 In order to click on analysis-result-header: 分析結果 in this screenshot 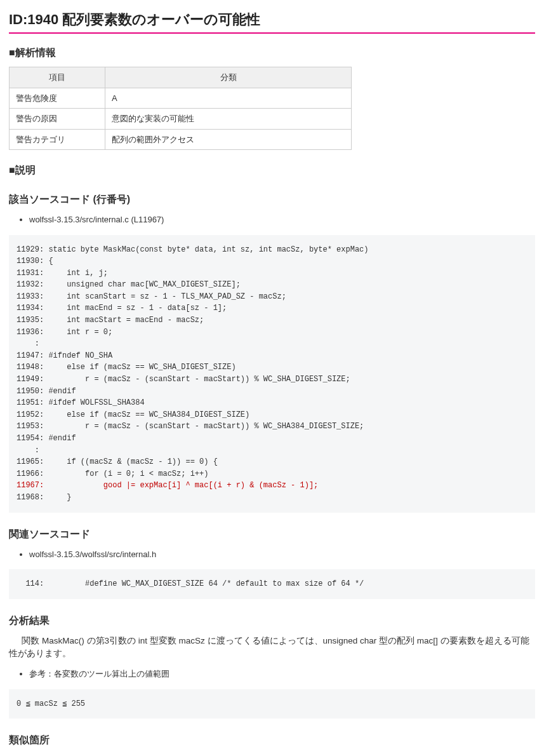, I will do `click(272, 621)`.